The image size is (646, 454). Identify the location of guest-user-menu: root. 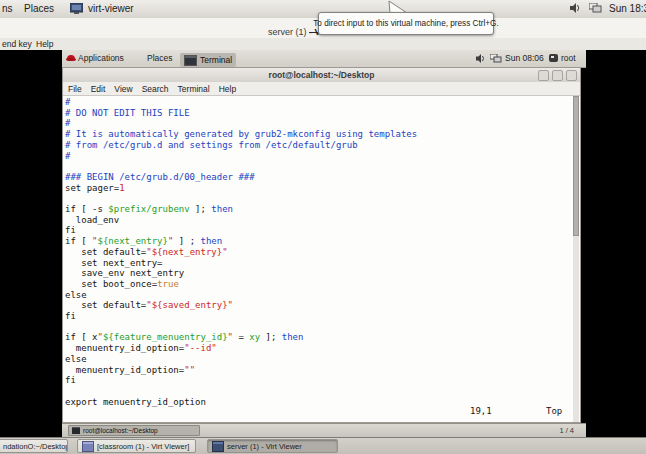
(568, 58).